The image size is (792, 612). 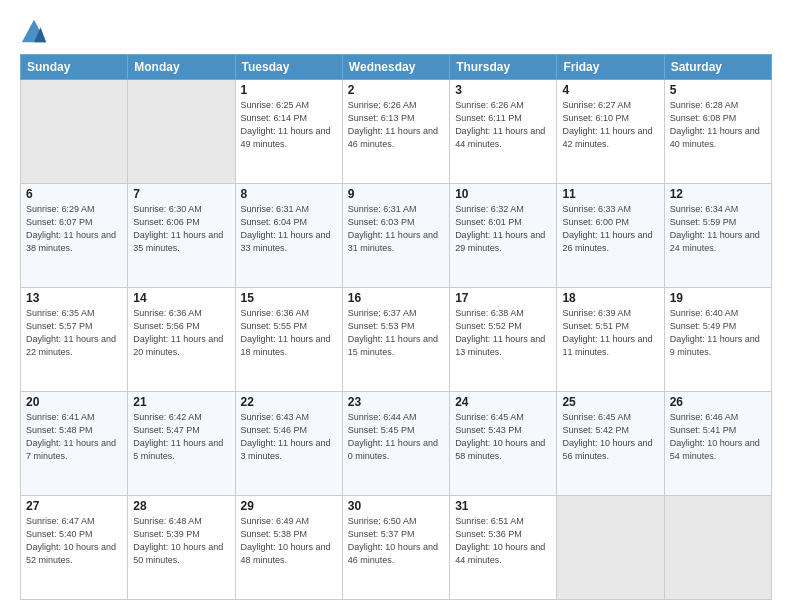 I want to click on logo-icon, so click(x=34, y=32).